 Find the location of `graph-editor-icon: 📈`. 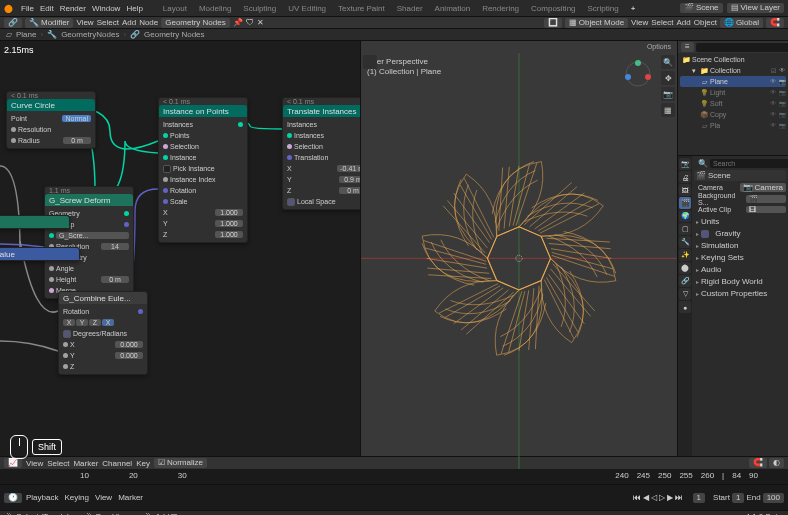

graph-editor-icon: 📈 is located at coordinates (13, 463).